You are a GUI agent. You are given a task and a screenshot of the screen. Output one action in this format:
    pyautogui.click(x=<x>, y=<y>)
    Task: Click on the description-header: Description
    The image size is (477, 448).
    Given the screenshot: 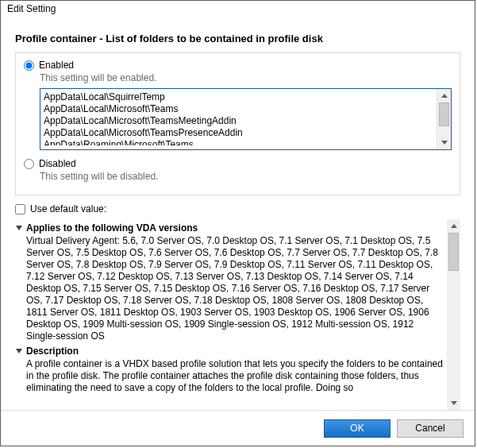 What is the action you would take?
    pyautogui.click(x=229, y=351)
    